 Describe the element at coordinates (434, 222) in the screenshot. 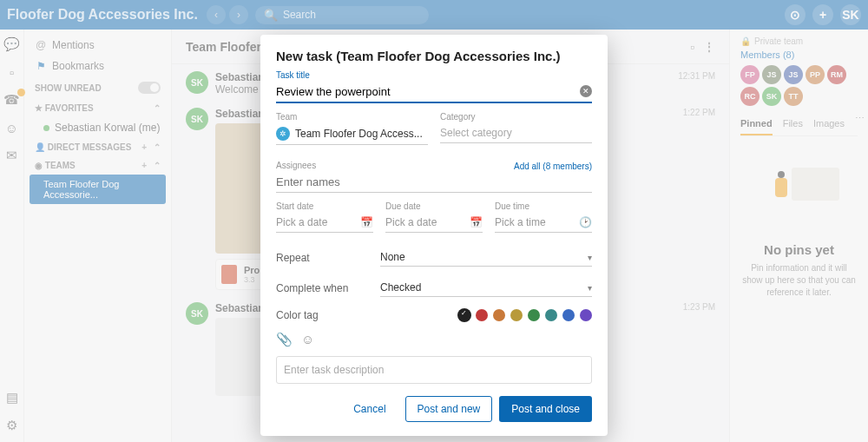

I see `due-date-input: Pick a date📅` at that location.